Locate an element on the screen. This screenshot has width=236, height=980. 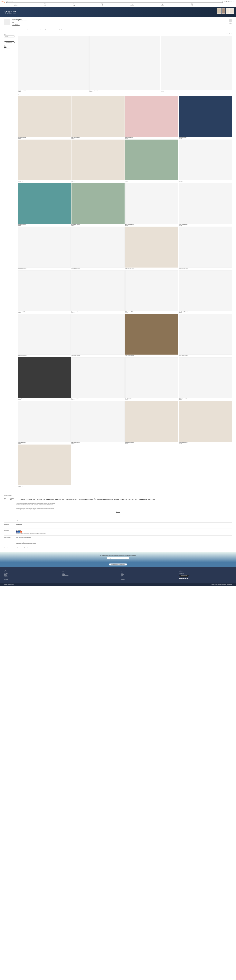
shop-sales-count: 1 Sale is located at coordinates (119, 22).